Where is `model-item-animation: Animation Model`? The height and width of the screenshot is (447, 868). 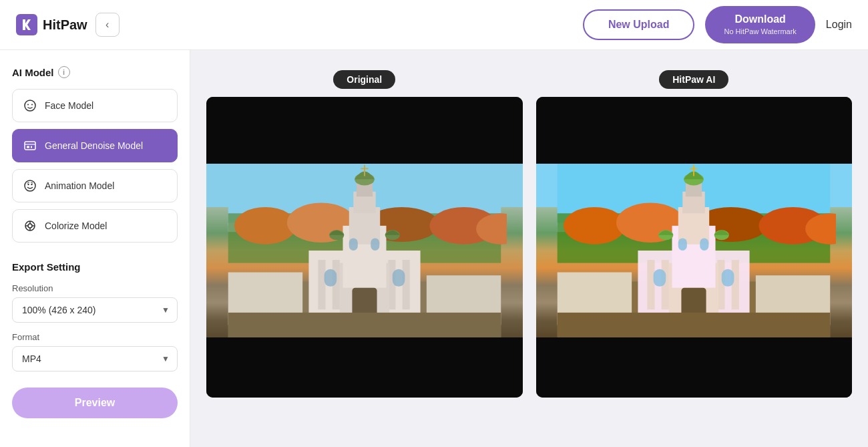 model-item-animation: Animation Model is located at coordinates (95, 186).